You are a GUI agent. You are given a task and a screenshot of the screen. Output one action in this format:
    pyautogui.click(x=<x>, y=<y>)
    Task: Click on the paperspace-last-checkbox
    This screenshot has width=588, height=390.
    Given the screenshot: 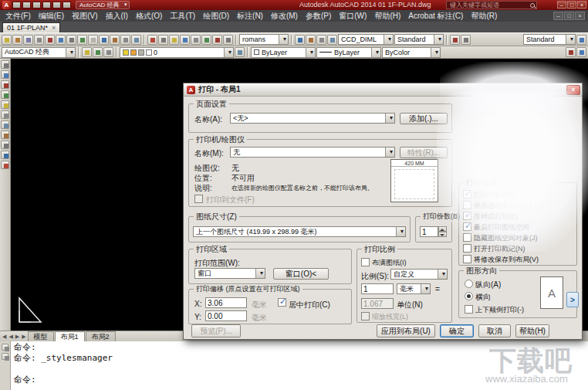 What is the action you would take?
    pyautogui.click(x=468, y=227)
    